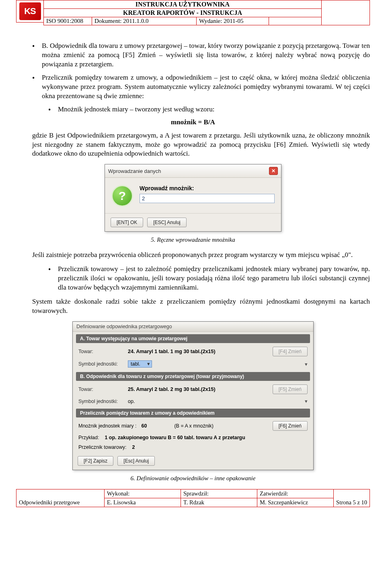 The width and height of the screenshot is (386, 588). I want to click on footer-sprawdzil-value: T. Rdzak, so click(219, 503).